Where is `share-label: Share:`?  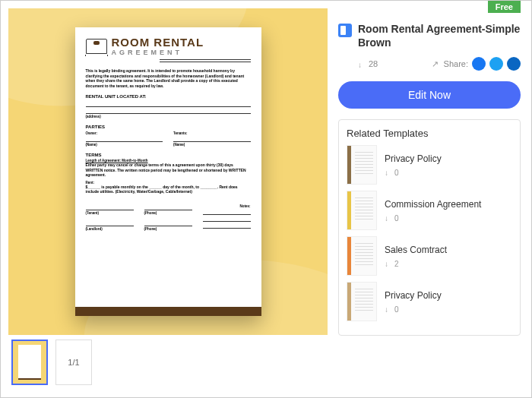
share-label: Share: is located at coordinates (456, 64).